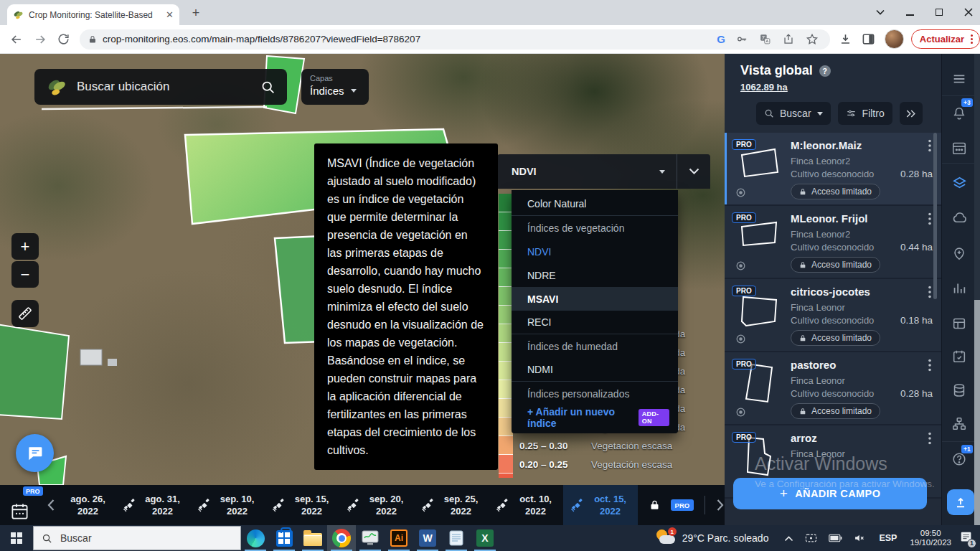  Describe the element at coordinates (959, 424) in the screenshot. I see `team-hierarchy-button` at that location.